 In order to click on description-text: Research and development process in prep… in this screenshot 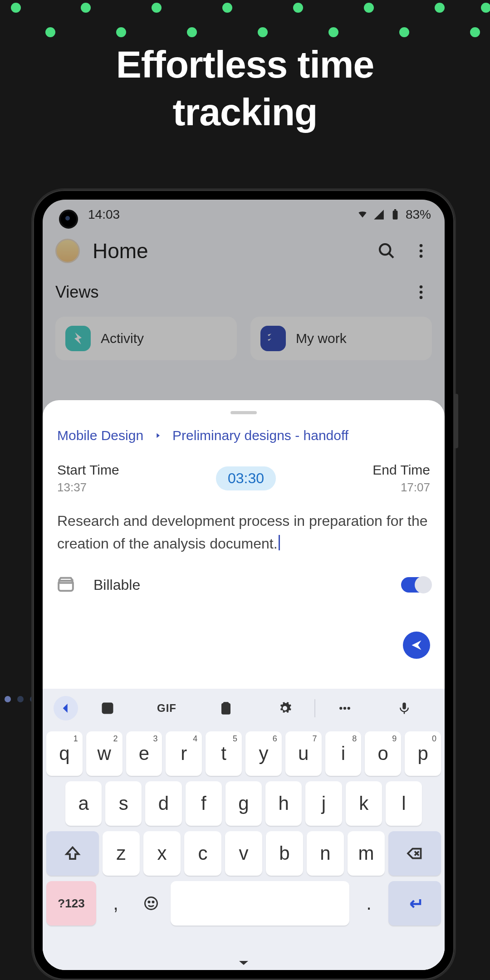, I will do `click(242, 532)`.